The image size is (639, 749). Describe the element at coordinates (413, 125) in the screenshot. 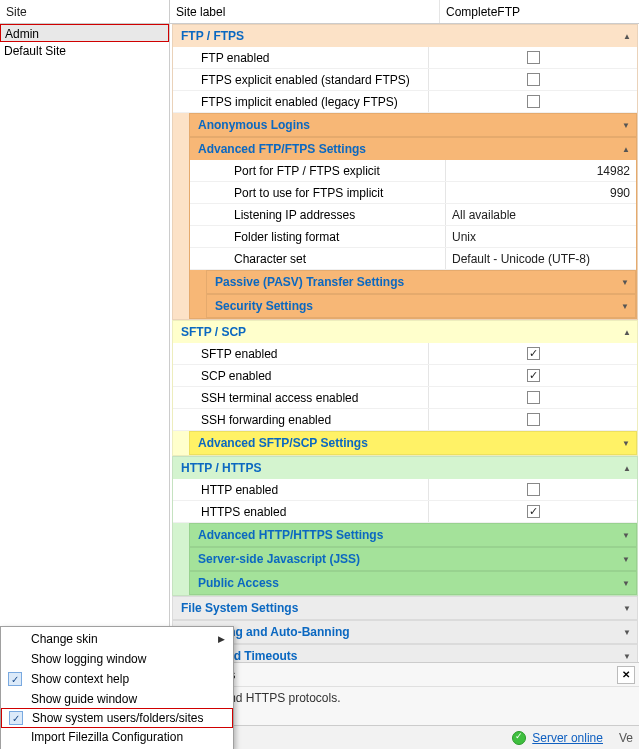

I see `section-anon-logins: Anonymous Logins ▼` at that location.